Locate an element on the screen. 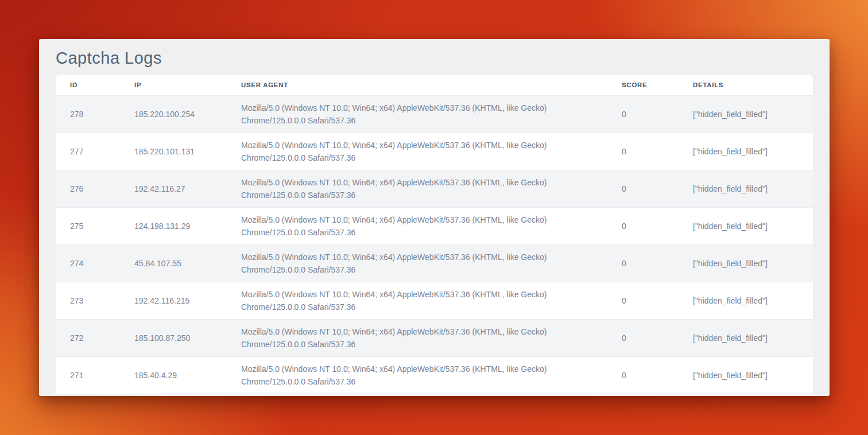 This screenshot has height=435, width=868. cell-ip: 192.42.116.27 is located at coordinates (179, 189).